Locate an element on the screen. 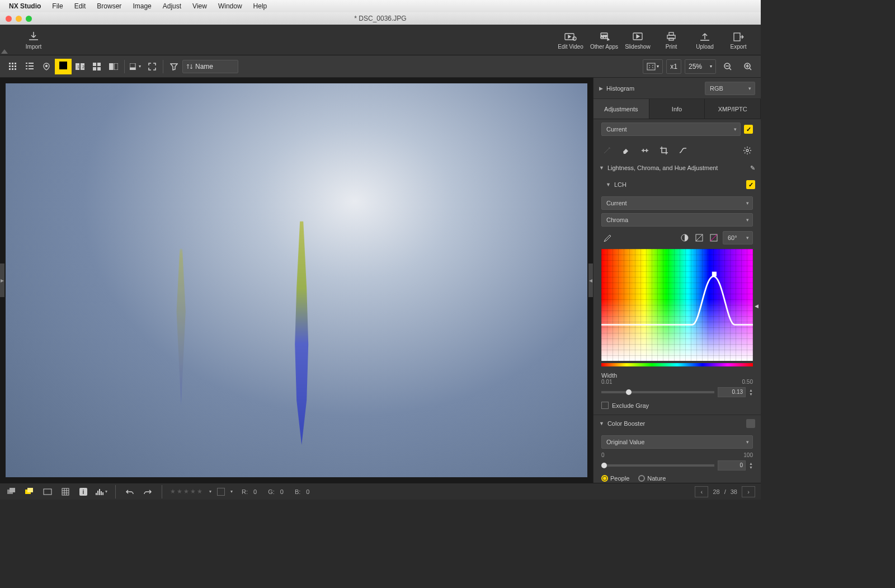 The image size is (895, 588). upload-label: Upload is located at coordinates (705, 47).